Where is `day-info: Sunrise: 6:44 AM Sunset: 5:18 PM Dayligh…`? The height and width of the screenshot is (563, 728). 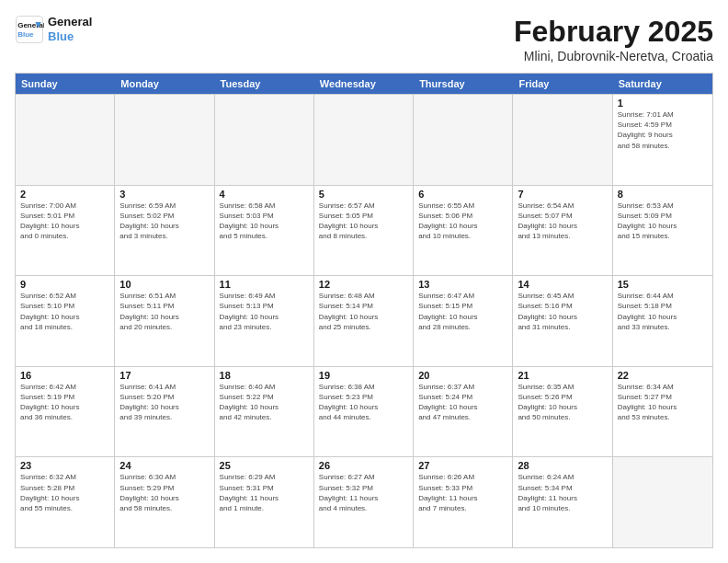
day-info: Sunrise: 6:44 AM Sunset: 5:18 PM Dayligh… is located at coordinates (663, 311).